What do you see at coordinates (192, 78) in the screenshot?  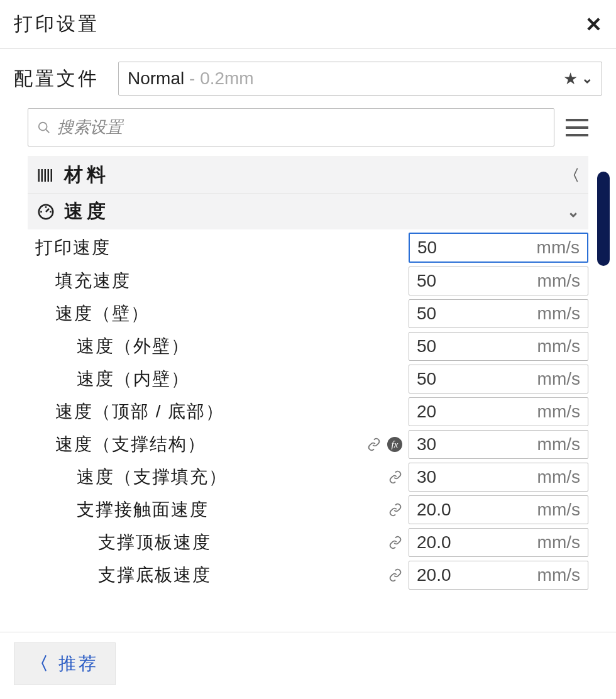 I see `profile-sep: -` at bounding box center [192, 78].